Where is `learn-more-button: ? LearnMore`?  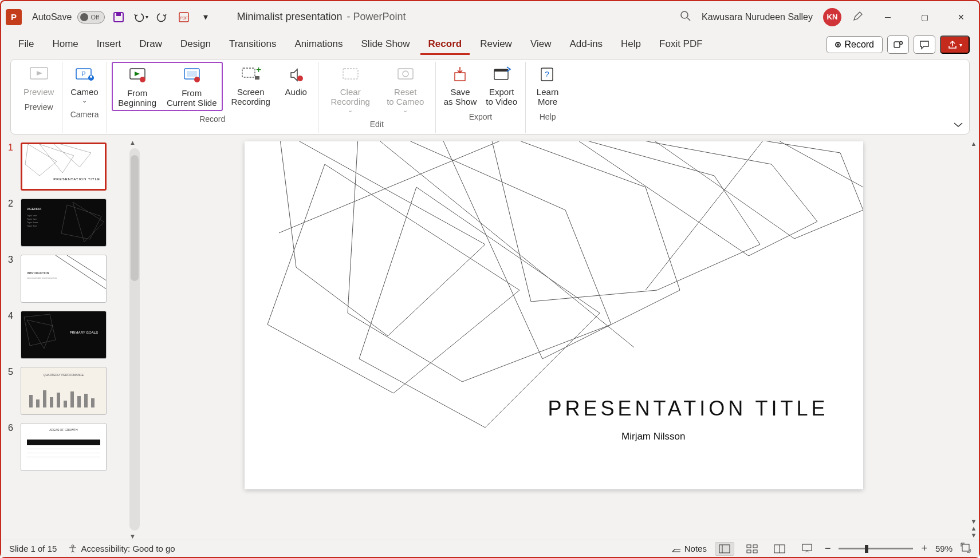 learn-more-button: ? LearnMore is located at coordinates (548, 85).